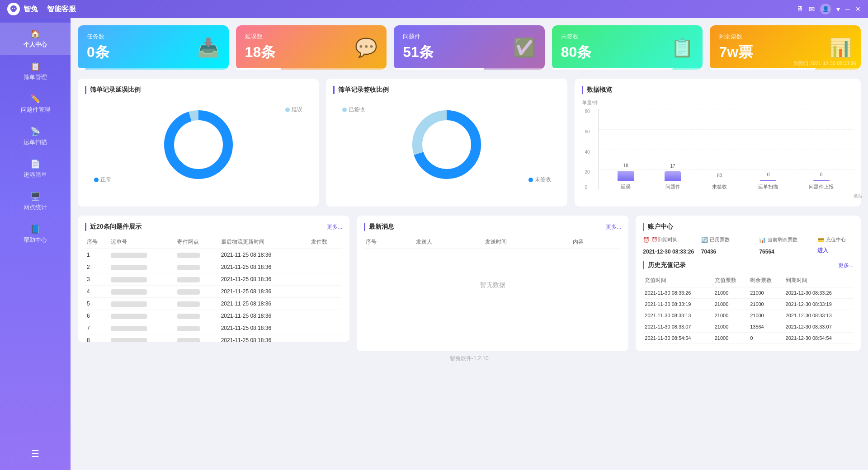 This screenshot has width=868, height=470. What do you see at coordinates (540, 180) in the screenshot?
I see `donut2-label-unsigned: 未签收` at bounding box center [540, 180].